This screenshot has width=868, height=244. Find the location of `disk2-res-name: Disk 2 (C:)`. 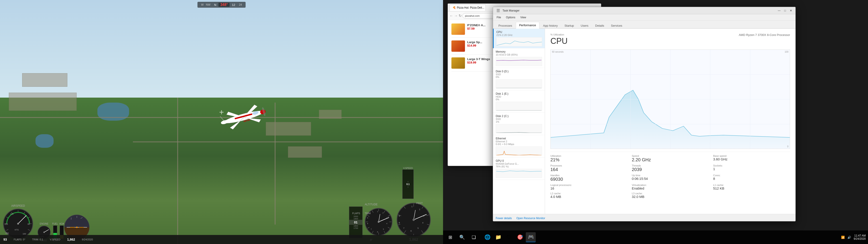

disk2-res-name: Disk 2 (C:) is located at coordinates (519, 116).